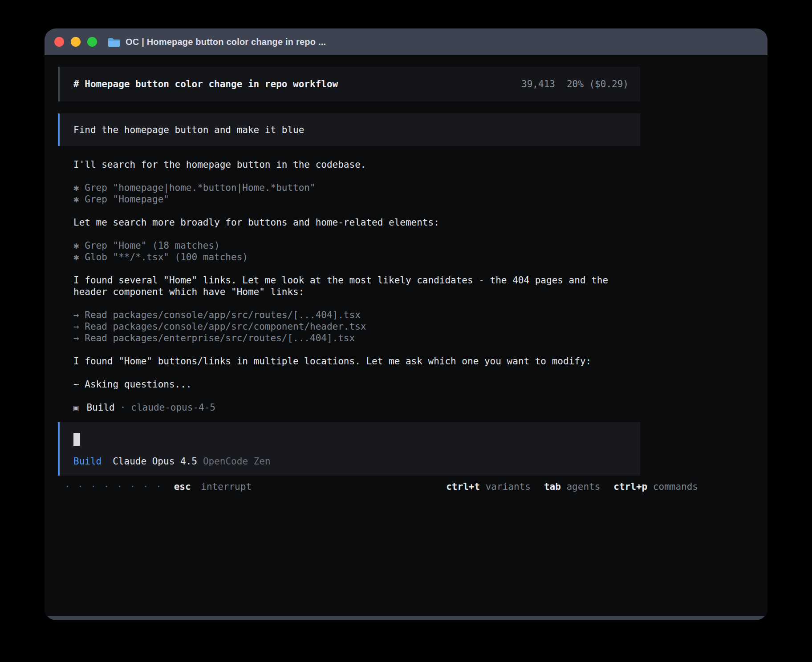  I want to click on input-provider: OpenCode Zen, so click(237, 461).